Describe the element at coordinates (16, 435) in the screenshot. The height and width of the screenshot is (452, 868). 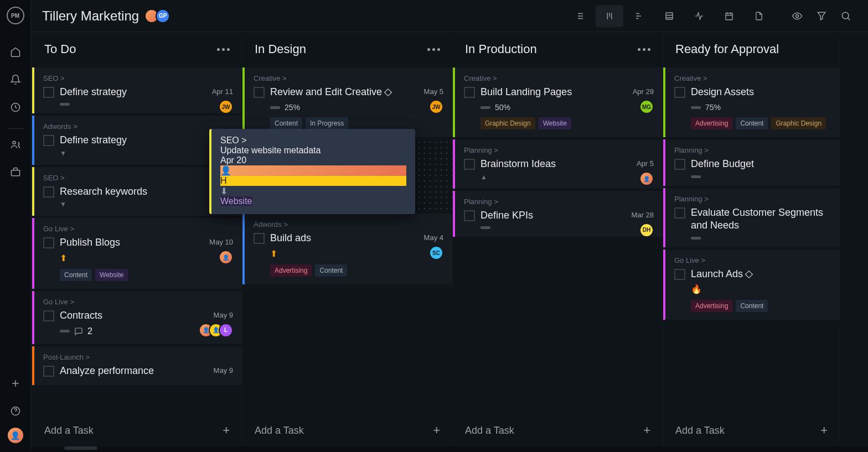
I see `user-avatar: 👤` at that location.